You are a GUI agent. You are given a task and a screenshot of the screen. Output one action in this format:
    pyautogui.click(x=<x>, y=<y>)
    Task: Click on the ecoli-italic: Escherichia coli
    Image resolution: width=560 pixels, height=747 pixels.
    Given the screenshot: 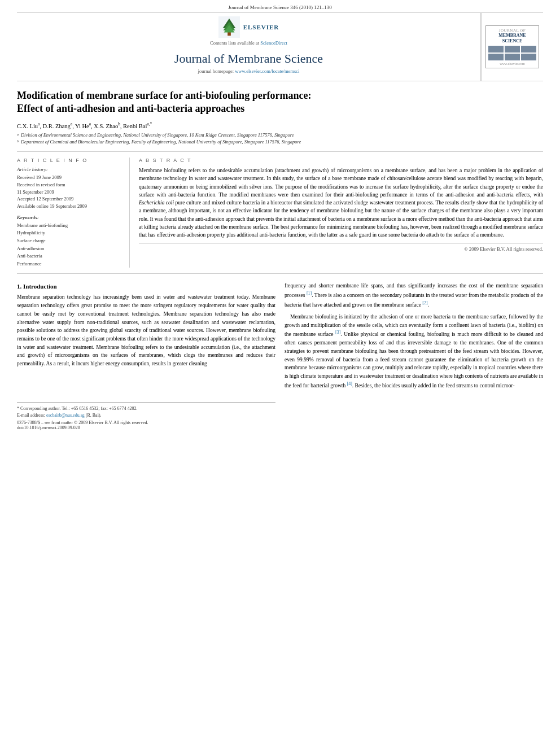 What is the action you would take?
    pyautogui.click(x=156, y=203)
    